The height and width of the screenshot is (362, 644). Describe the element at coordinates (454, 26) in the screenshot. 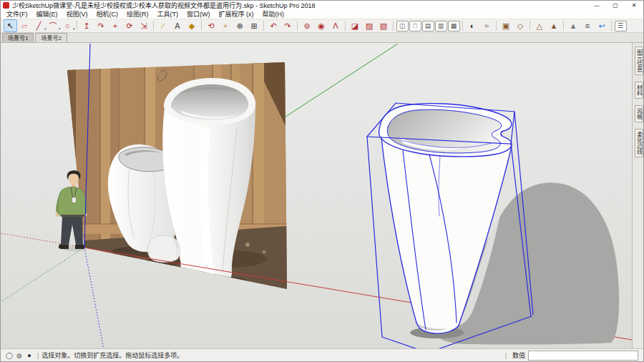

I see `back-view-button: ▦` at that location.